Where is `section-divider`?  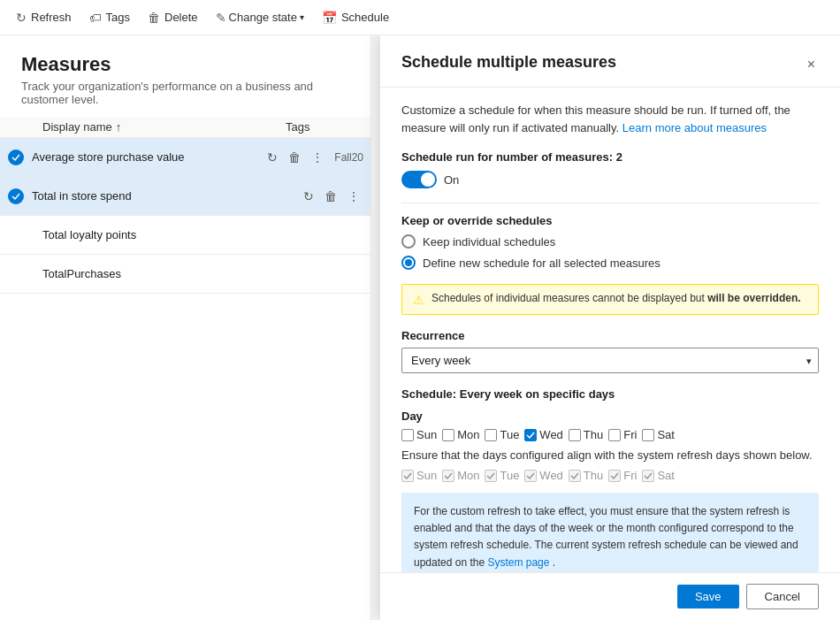
section-divider is located at coordinates (610, 203).